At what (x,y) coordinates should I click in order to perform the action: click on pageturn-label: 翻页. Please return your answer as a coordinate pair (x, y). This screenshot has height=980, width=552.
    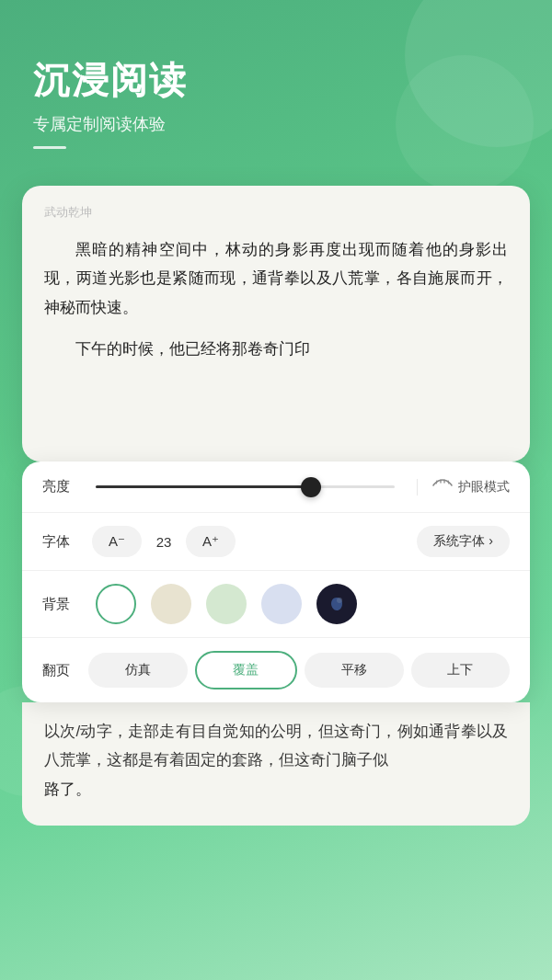
    Looking at the image, I should click on (62, 671).